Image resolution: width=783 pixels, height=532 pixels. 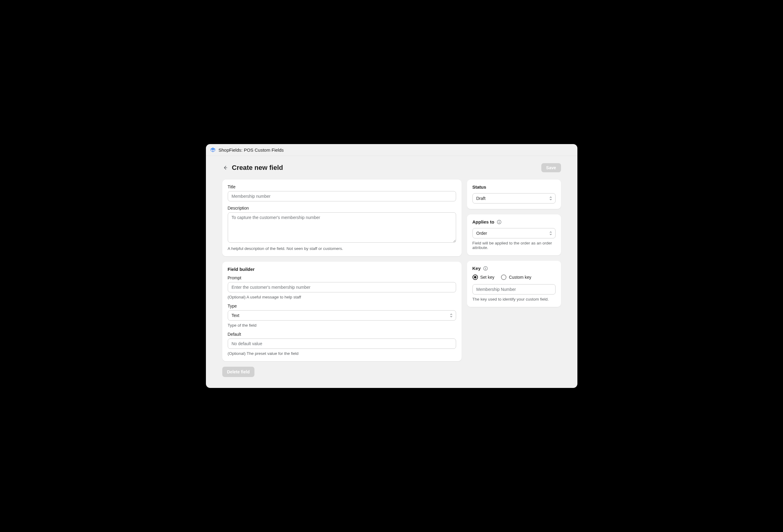 What do you see at coordinates (488, 277) in the screenshot?
I see `radio-set-key-label: Set key` at bounding box center [488, 277].